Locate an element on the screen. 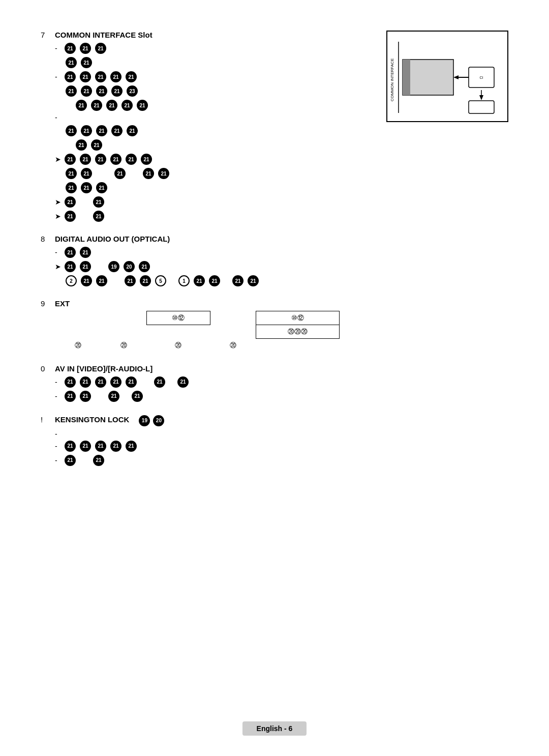  s7-icon33: 21 is located at coordinates (146, 159).